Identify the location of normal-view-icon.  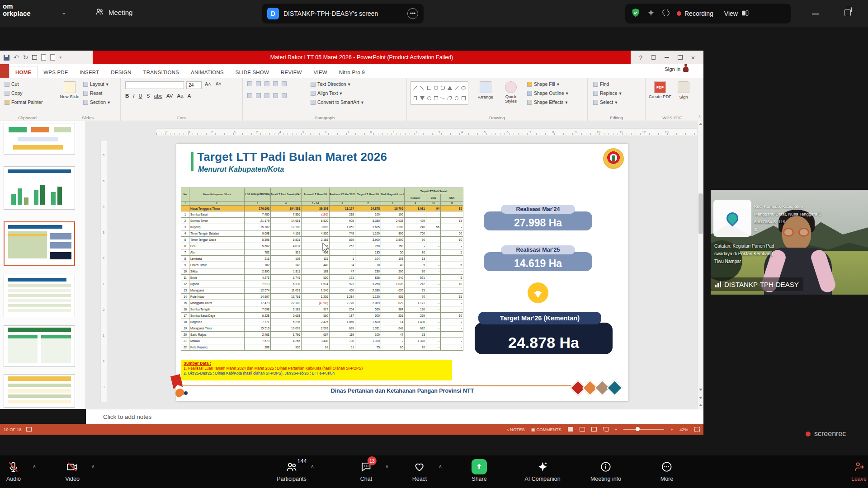
(571, 429).